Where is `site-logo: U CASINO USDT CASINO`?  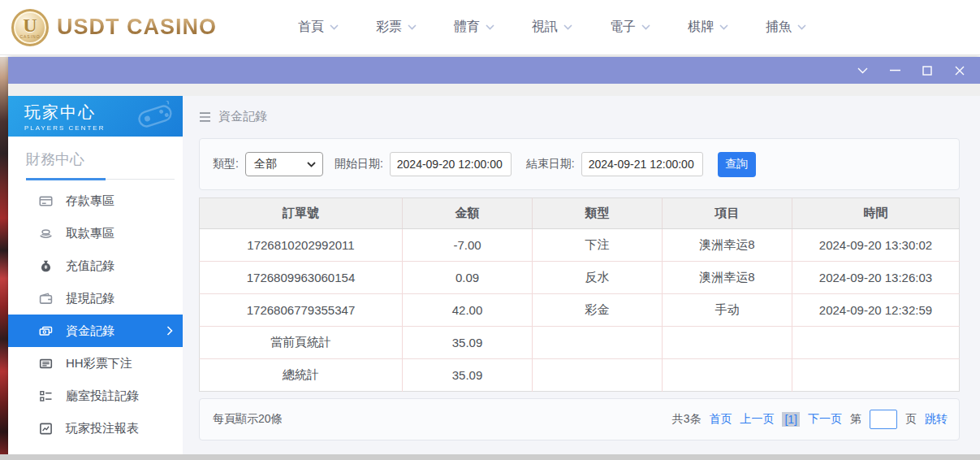 site-logo: U CASINO USDT CASINO is located at coordinates (114, 28).